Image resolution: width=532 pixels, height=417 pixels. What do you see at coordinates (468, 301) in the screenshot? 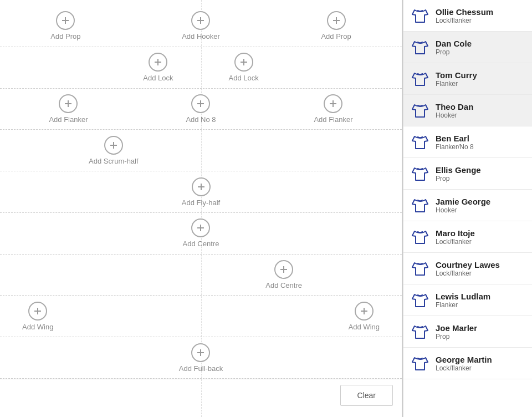
I see `player-item: Lewis Ludlam Flanker` at bounding box center [468, 301].